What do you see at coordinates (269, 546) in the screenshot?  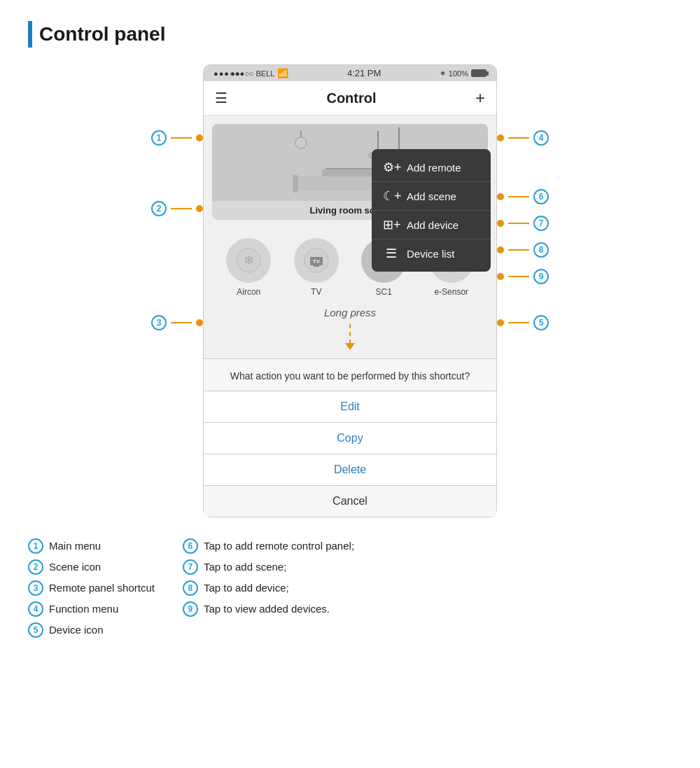 I see `annotation-item-6: 6 Tap to add remote control panel;` at bounding box center [269, 546].